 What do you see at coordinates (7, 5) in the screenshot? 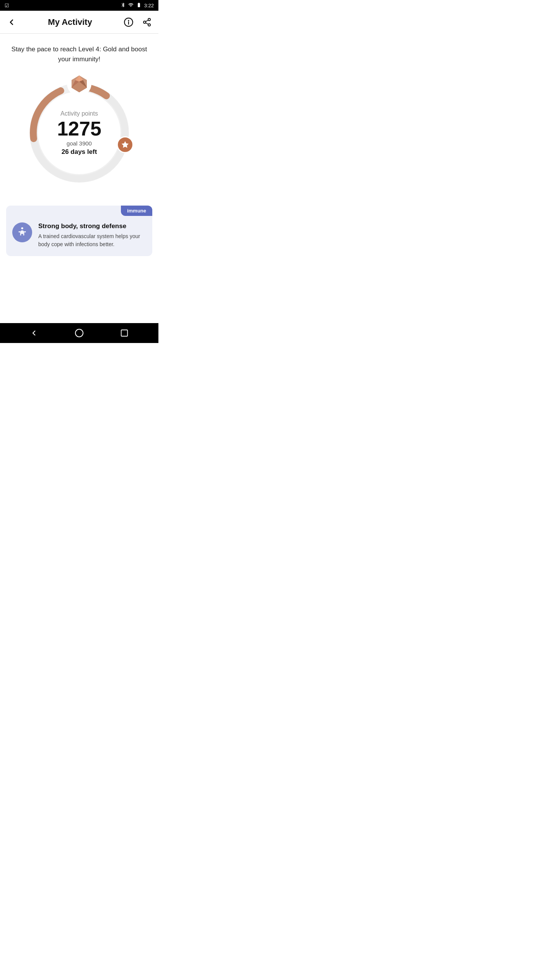
I see `status-app-icon: ☑` at bounding box center [7, 5].